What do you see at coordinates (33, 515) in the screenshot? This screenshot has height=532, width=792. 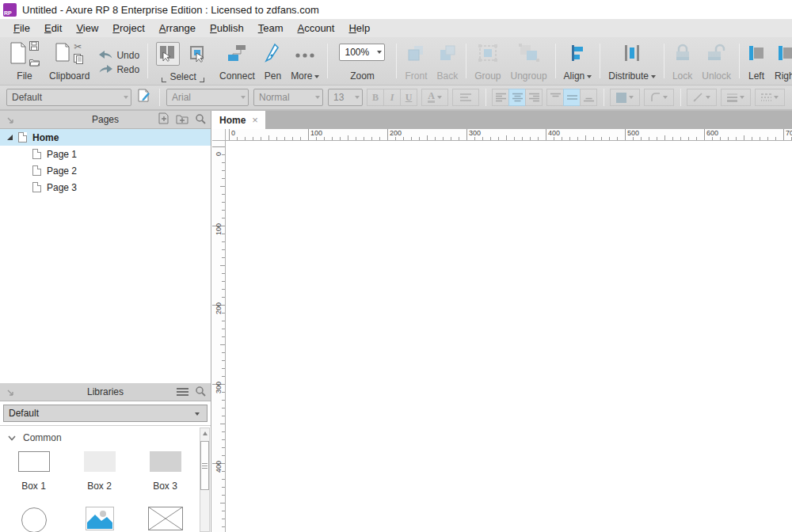 I see `widget-ellipse` at bounding box center [33, 515].